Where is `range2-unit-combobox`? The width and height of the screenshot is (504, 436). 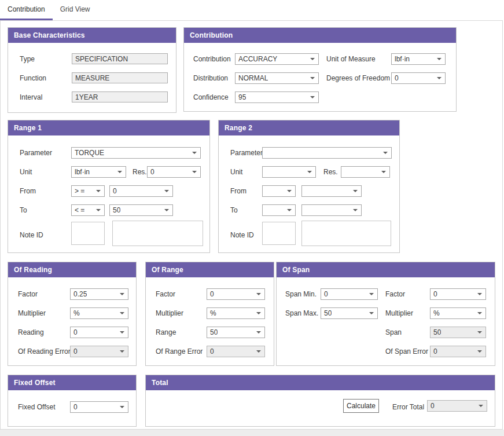 range2-unit-combobox is located at coordinates (289, 172).